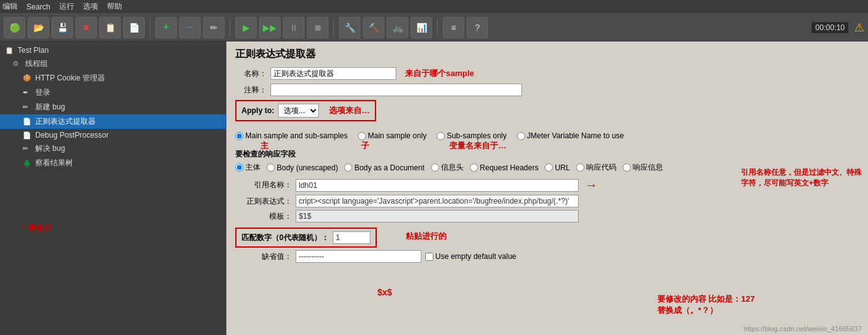 This screenshot has width=868, height=335. What do you see at coordinates (33, 50) in the screenshot?
I see `tree-item-label: Test Plan` at bounding box center [33, 50].